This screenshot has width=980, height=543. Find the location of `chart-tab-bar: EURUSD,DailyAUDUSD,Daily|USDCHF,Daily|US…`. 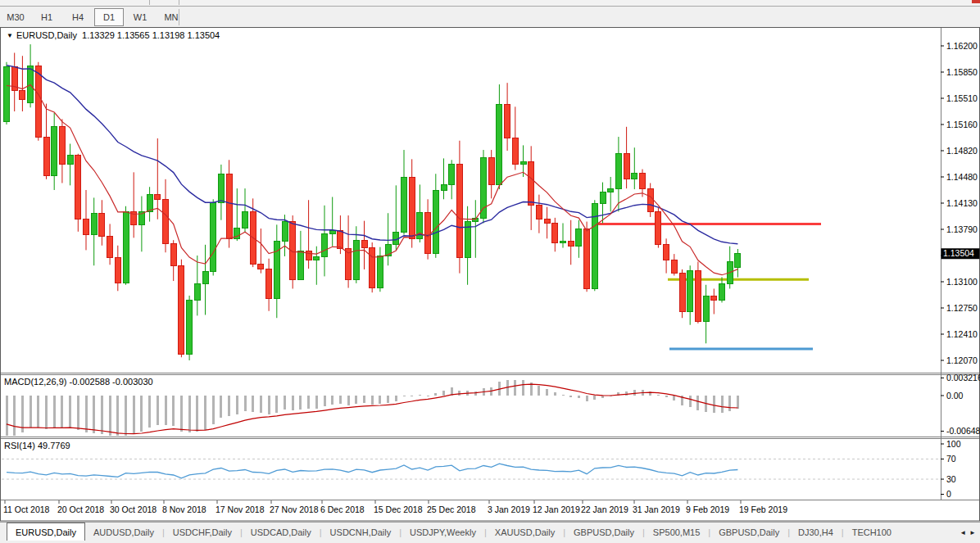

chart-tab-bar: EURUSD,DailyAUDUSD,Daily|USDCHF,Daily|US… is located at coordinates (490, 532).